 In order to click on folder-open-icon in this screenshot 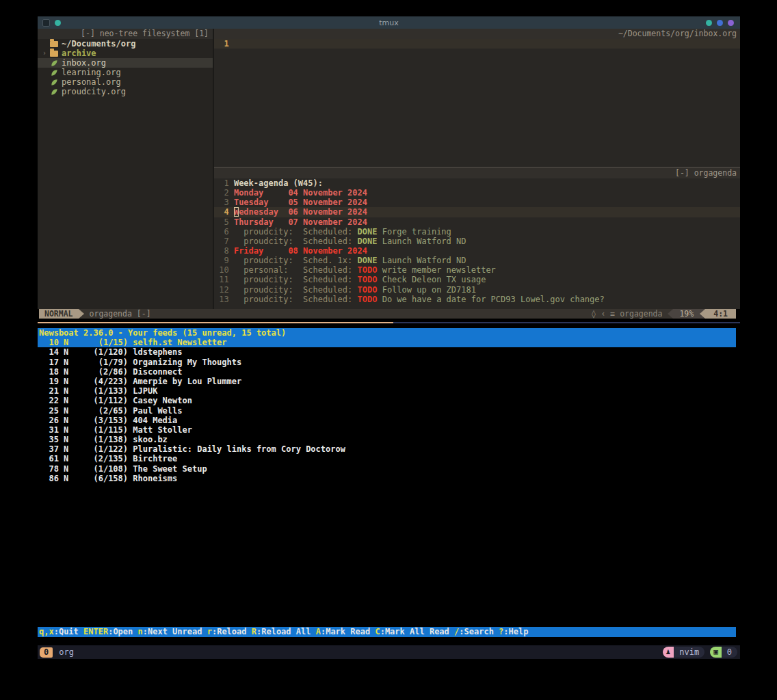, I will do `click(54, 44)`.